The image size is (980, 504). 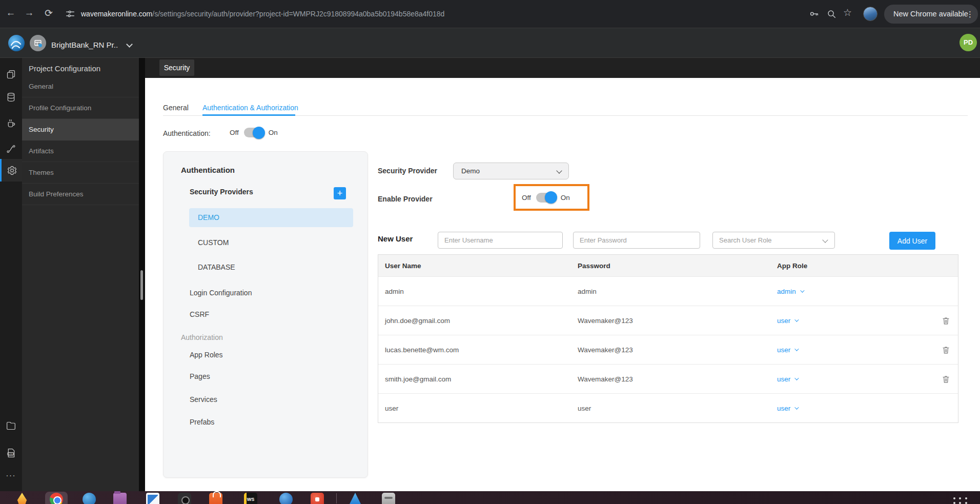 What do you see at coordinates (11, 149) in the screenshot?
I see `apis-icon` at bounding box center [11, 149].